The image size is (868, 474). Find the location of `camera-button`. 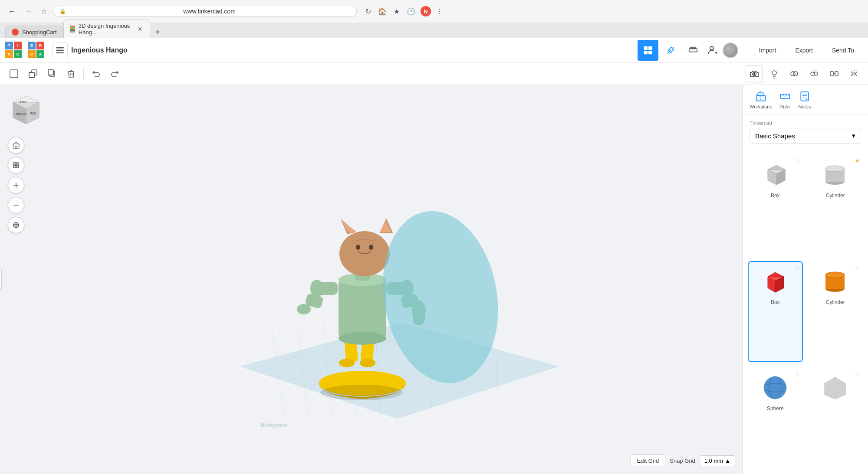

camera-button is located at coordinates (754, 74).